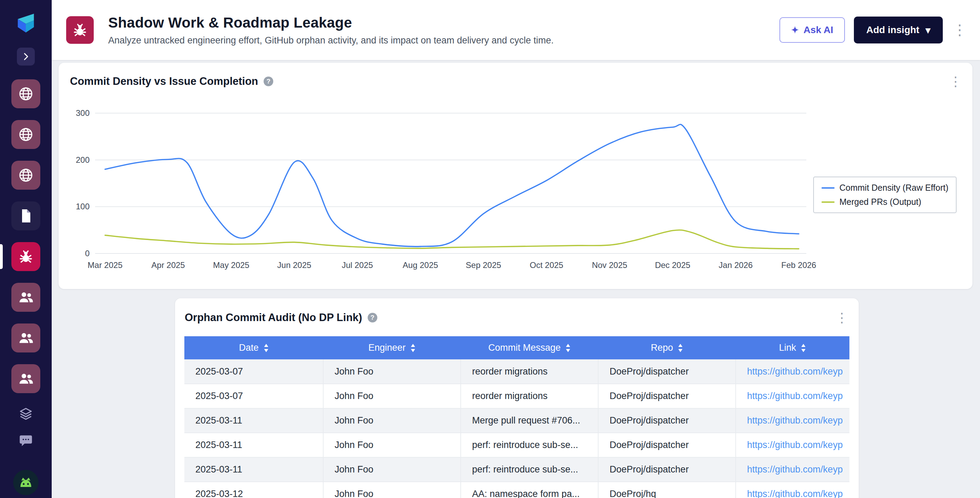  Describe the element at coordinates (956, 81) in the screenshot. I see `chart-kebab-menu-icon: ⋮` at that location.